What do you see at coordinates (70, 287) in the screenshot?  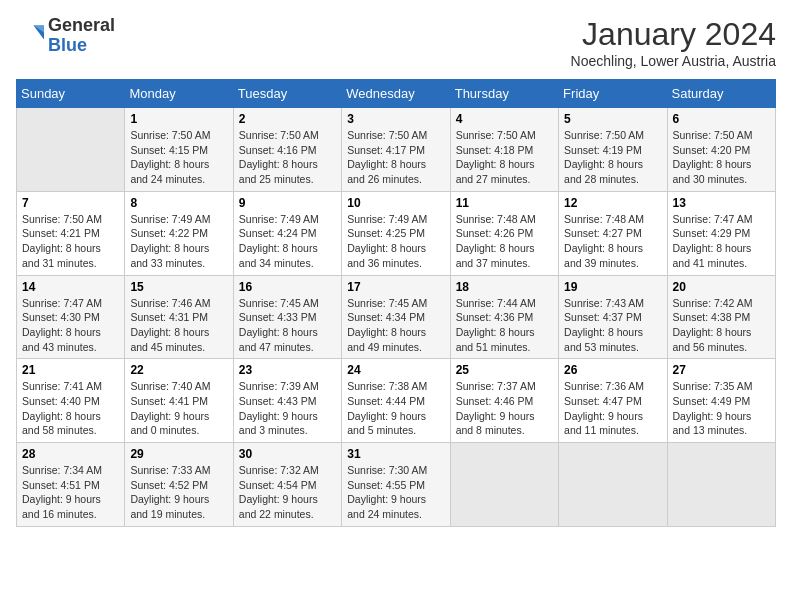 I see `day-number: 14` at bounding box center [70, 287].